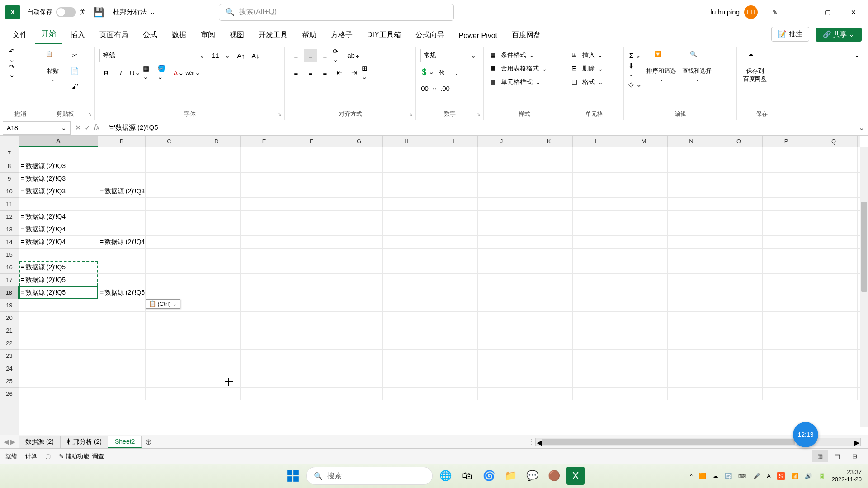 The image size is (868, 488). I want to click on cell-Q12, so click(834, 217).